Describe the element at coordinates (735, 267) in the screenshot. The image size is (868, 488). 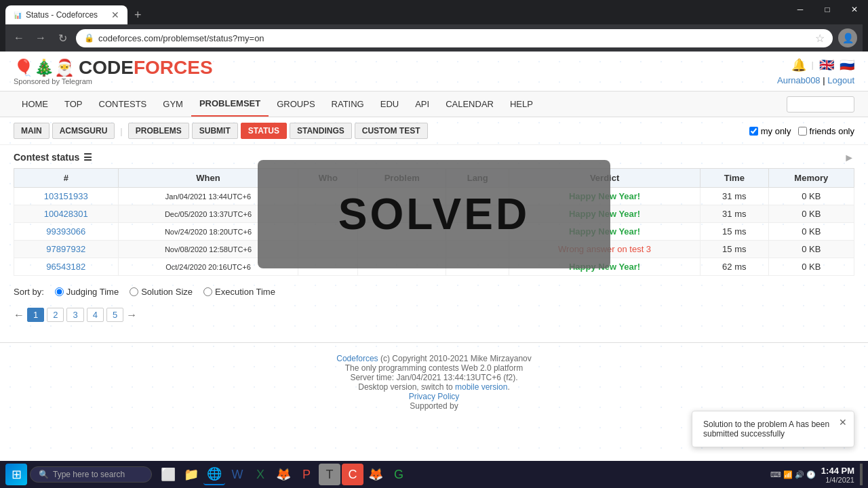
I see `cell-time: 62 ms` at that location.